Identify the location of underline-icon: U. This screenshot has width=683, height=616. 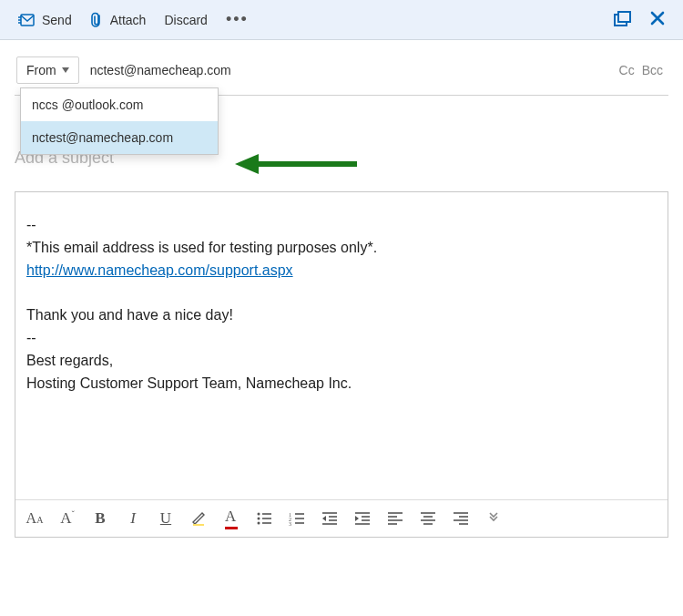
(166, 518).